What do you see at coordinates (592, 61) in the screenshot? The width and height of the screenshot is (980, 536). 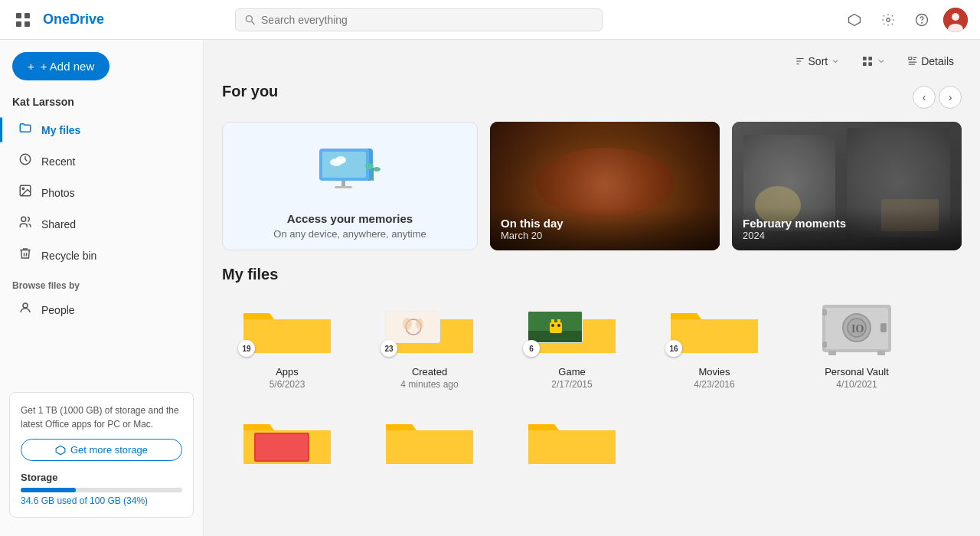 I see `content-toolbar: Sort Details` at bounding box center [592, 61].